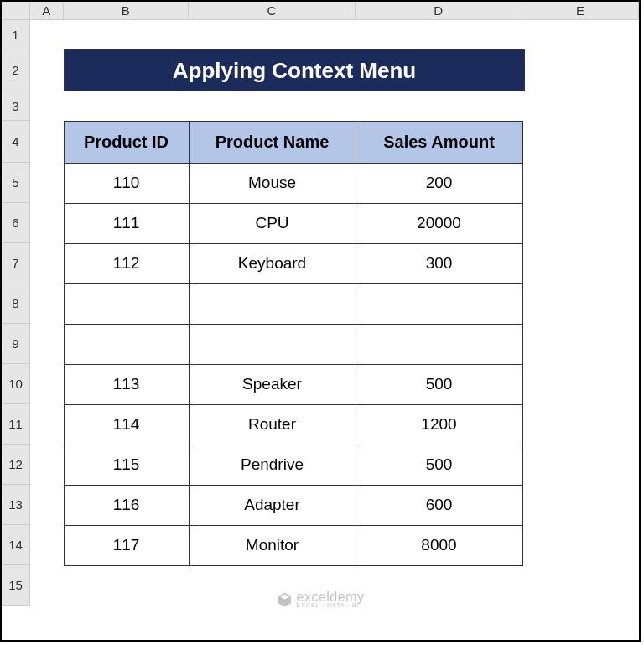  I want to click on cell-name: CPU, so click(273, 223).